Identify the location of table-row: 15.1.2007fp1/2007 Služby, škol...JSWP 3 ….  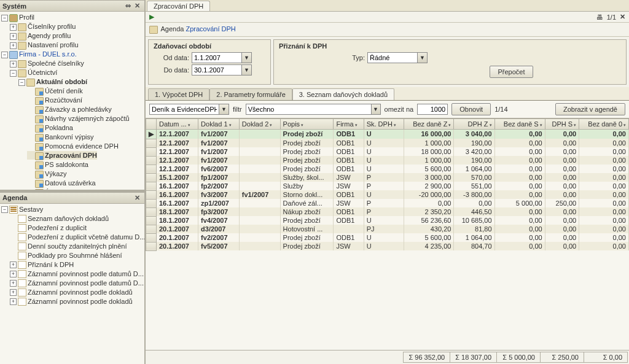
(388, 177).